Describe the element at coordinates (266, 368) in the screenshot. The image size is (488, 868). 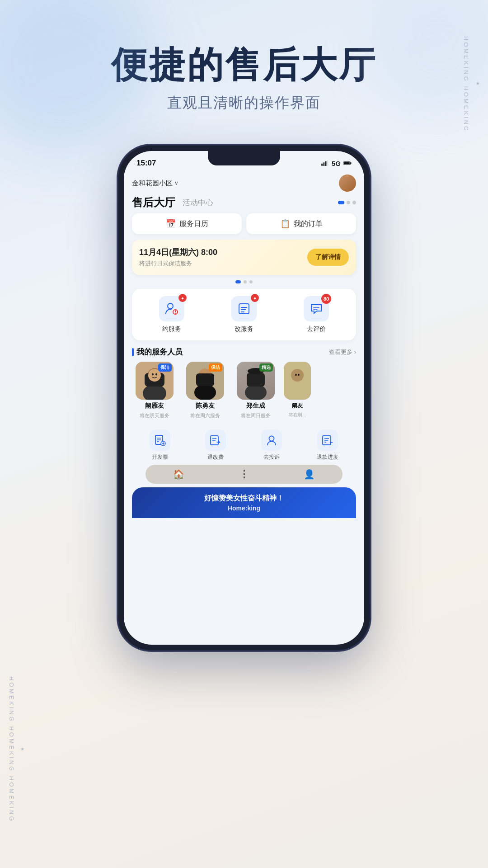
I see `staff-tag-3: 精选` at that location.